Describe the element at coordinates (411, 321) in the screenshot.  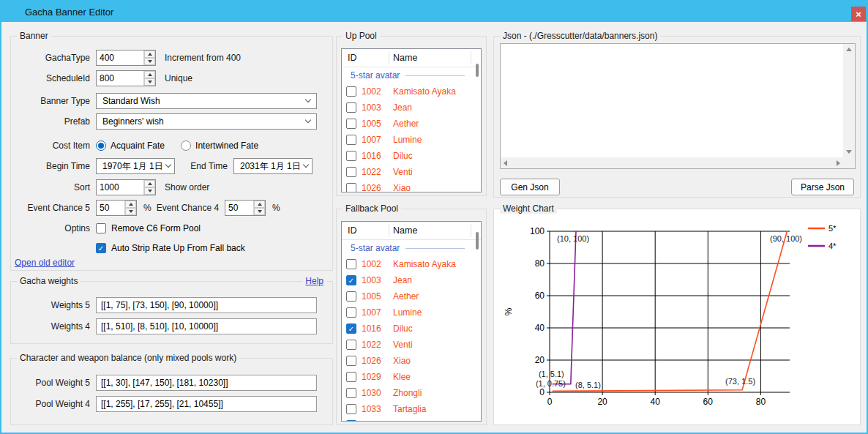
I see `fallback-pool-list: ID Name 5-star avatar 1002 Kamisato` at that location.